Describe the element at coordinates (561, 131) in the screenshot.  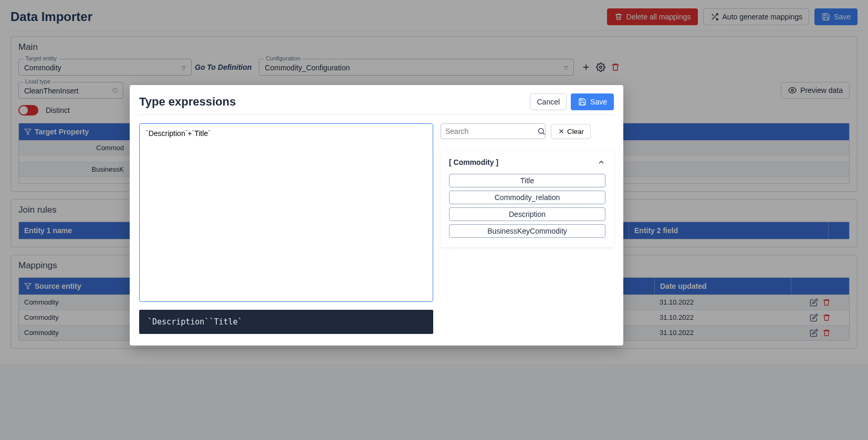
I see `close-icon` at that location.